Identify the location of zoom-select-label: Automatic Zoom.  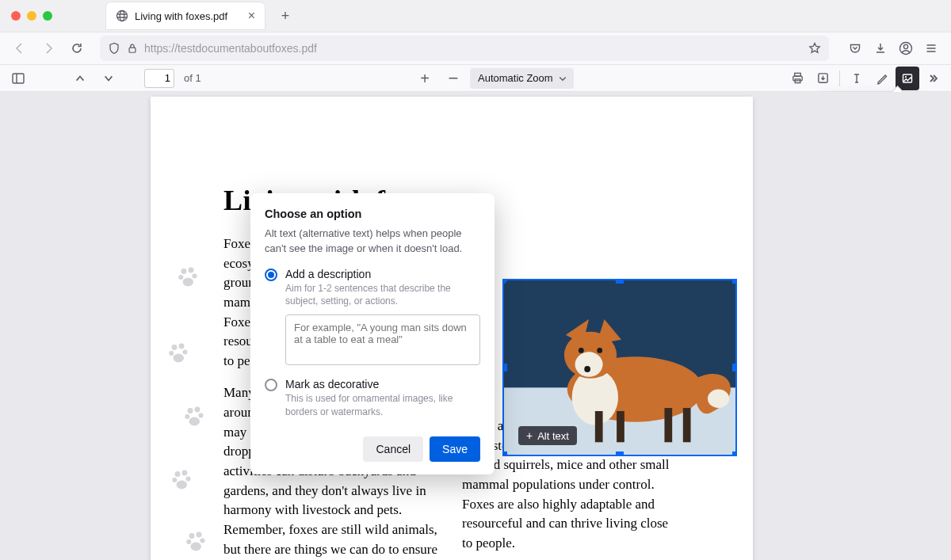
(515, 78).